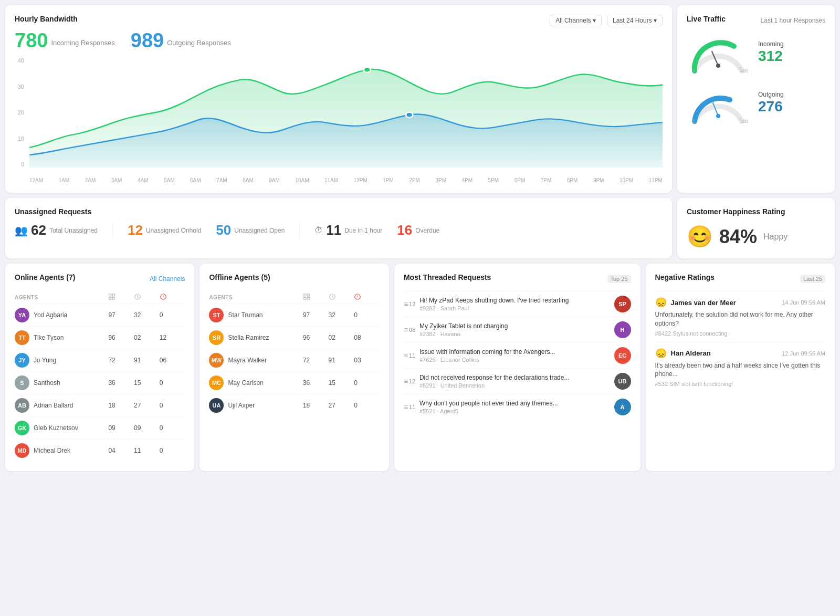 The height and width of the screenshot is (616, 840). What do you see at coordinates (736, 212) in the screenshot?
I see `happiness-title: Customer Happiness Rating` at bounding box center [736, 212].